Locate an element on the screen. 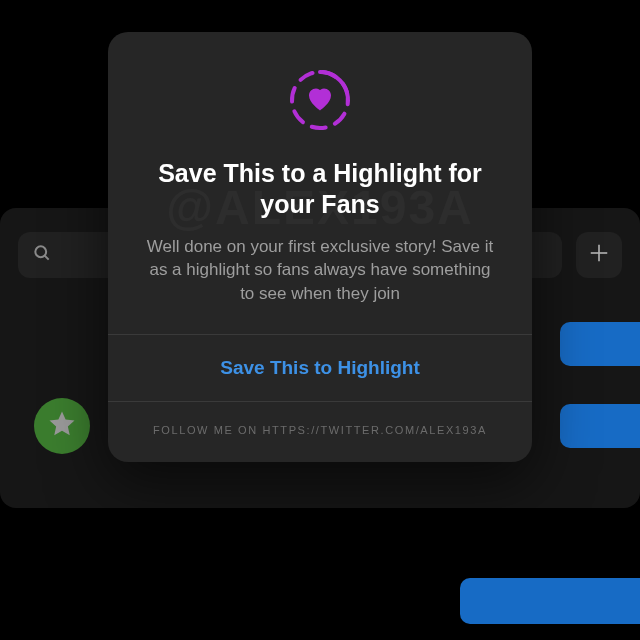 This screenshot has width=640, height=640. modal-description: Well done on your first exclusive story!… is located at coordinates (320, 270).